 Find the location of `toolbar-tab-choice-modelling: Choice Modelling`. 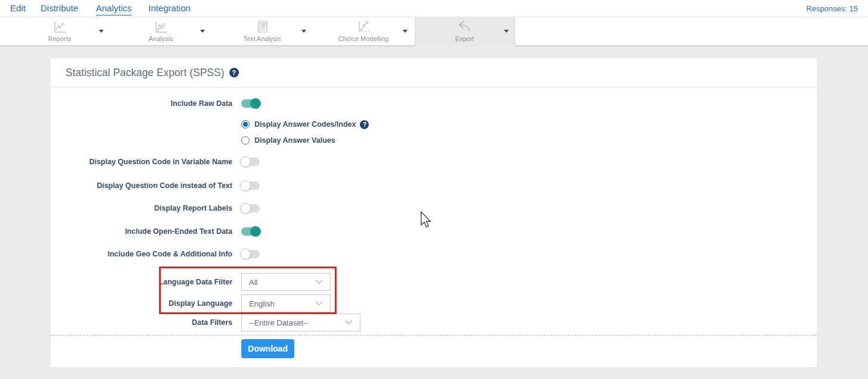

toolbar-tab-choice-modelling: Choice Modelling is located at coordinates (363, 33).